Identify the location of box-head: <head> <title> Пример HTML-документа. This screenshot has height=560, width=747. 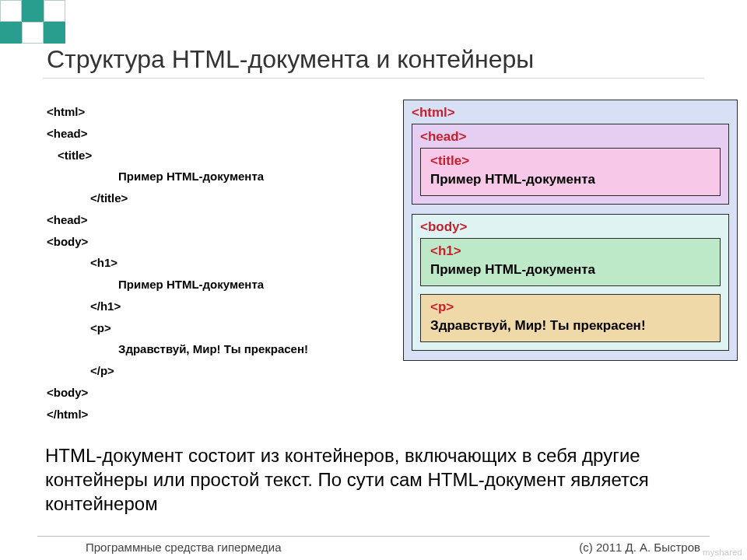
(570, 164).